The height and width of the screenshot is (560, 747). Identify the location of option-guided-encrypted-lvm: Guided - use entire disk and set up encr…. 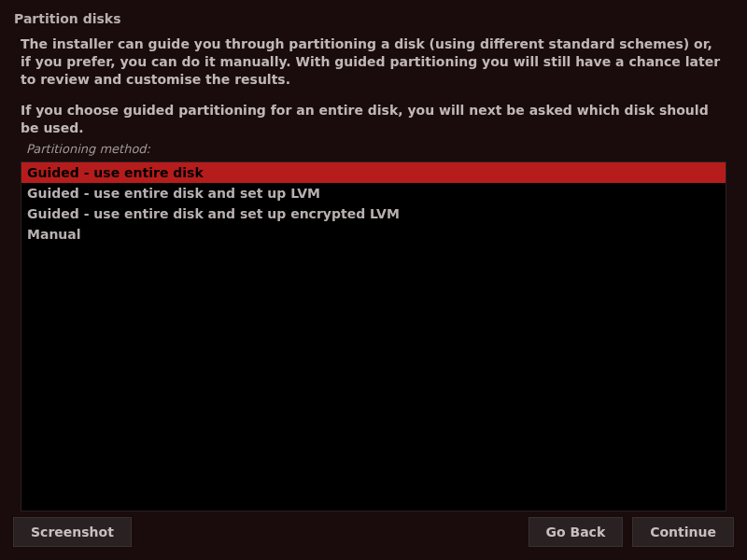
(374, 214).